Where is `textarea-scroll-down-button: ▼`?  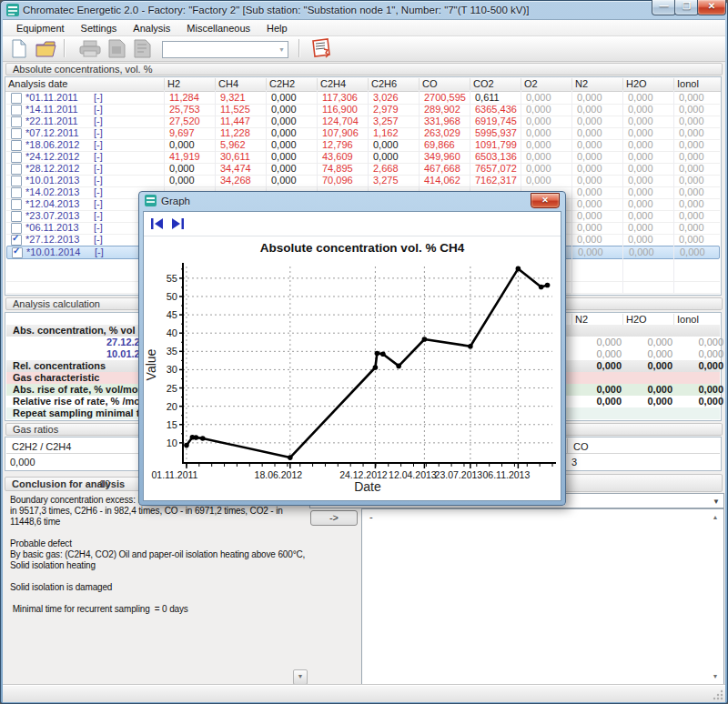 textarea-scroll-down-button: ▼ is located at coordinates (715, 677).